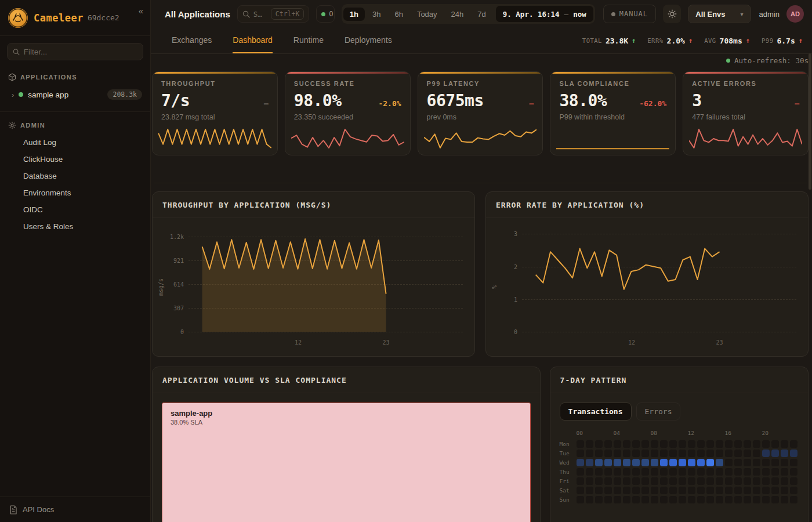  Describe the element at coordinates (398, 14) in the screenshot. I see `range-6h-button: 6h` at that location.